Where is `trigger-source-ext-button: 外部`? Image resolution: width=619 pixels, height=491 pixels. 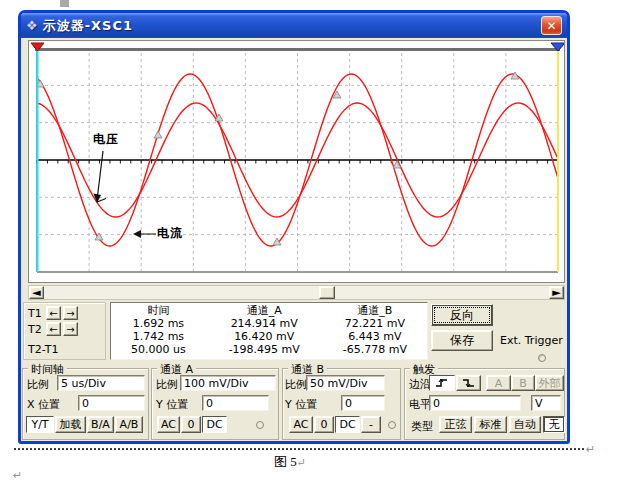
trigger-source-ext-button: 外部 is located at coordinates (550, 383).